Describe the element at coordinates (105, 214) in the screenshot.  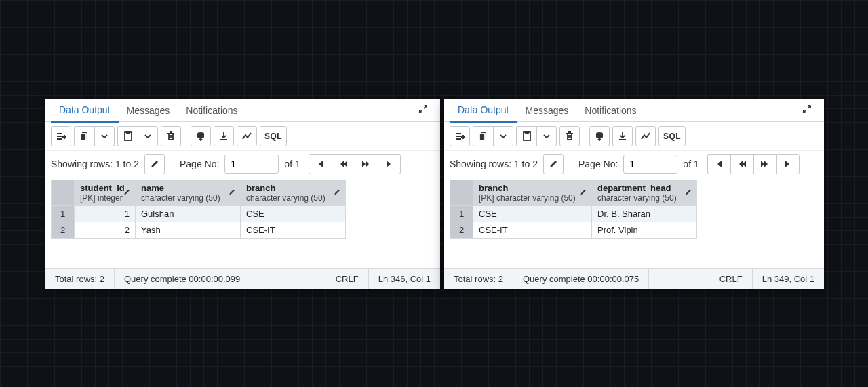
I see `cell: 1` at that location.